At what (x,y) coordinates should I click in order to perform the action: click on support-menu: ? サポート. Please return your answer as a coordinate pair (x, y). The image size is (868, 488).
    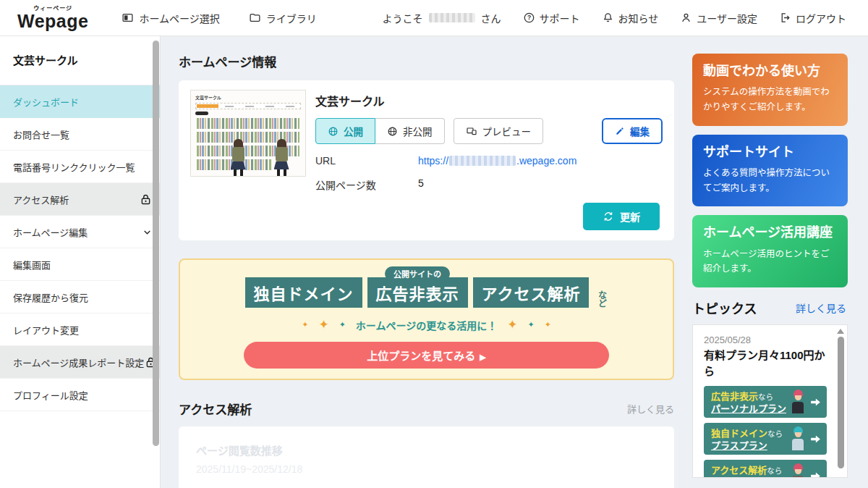
    Looking at the image, I should click on (551, 18).